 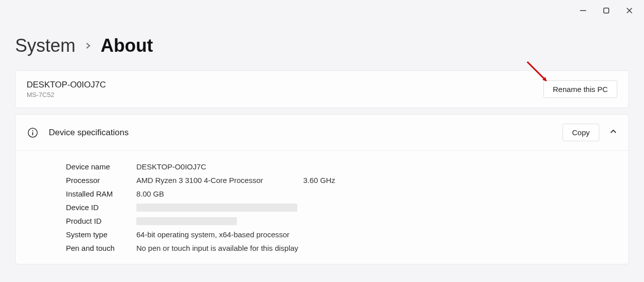 What do you see at coordinates (217, 248) in the screenshot?
I see `value-pen-touch: No pen or touch input is available for t…` at bounding box center [217, 248].